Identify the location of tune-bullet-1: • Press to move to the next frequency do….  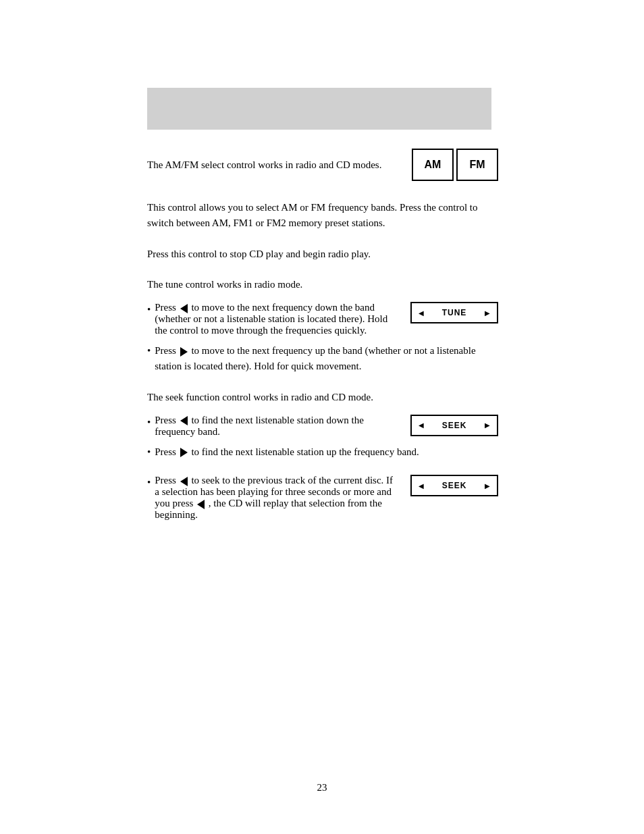
(323, 319).